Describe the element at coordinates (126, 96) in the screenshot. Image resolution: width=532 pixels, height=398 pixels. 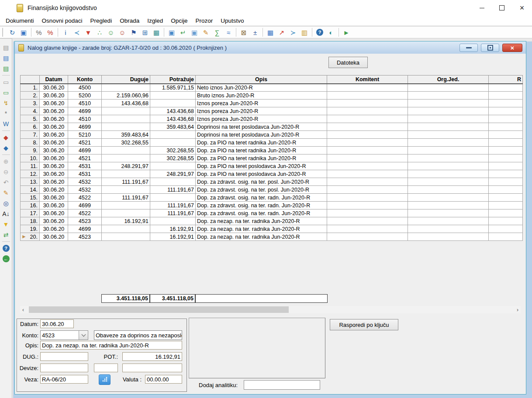
I see `table-cell: 2.159.060,96` at that location.